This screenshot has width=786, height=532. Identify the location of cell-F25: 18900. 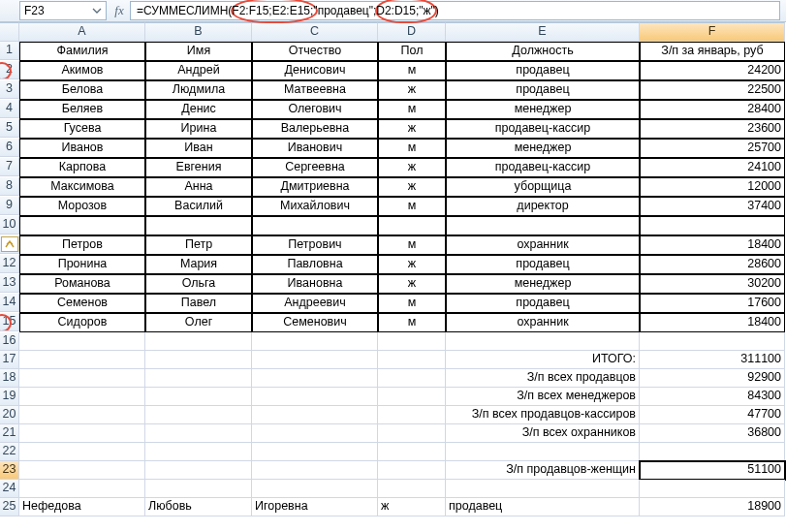
(712, 508).